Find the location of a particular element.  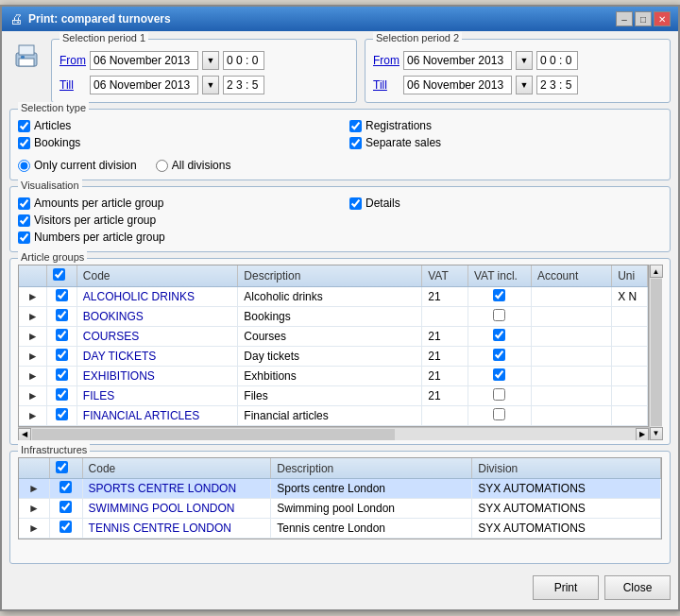

table-row: ► FILES Files 21 is located at coordinates (333, 395).